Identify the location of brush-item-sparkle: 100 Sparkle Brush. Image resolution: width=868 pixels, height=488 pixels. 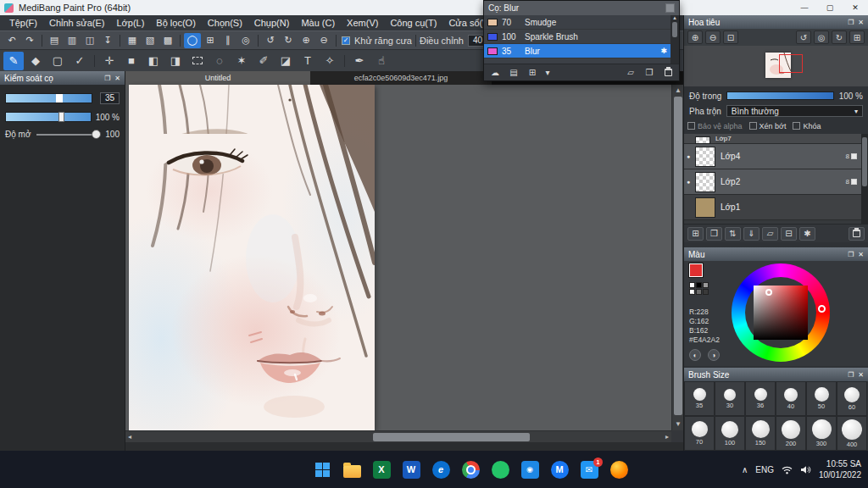
(577, 37).